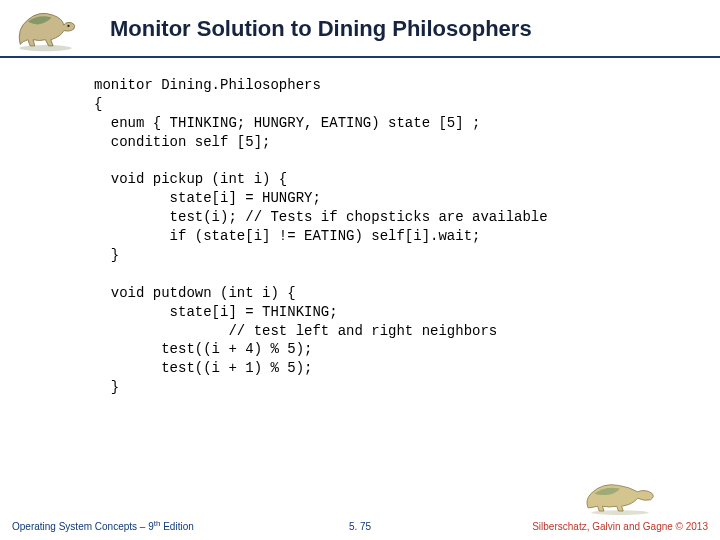  What do you see at coordinates (208, 85) in the screenshot?
I see `code-line: monitor Dining.Philosophers` at bounding box center [208, 85].